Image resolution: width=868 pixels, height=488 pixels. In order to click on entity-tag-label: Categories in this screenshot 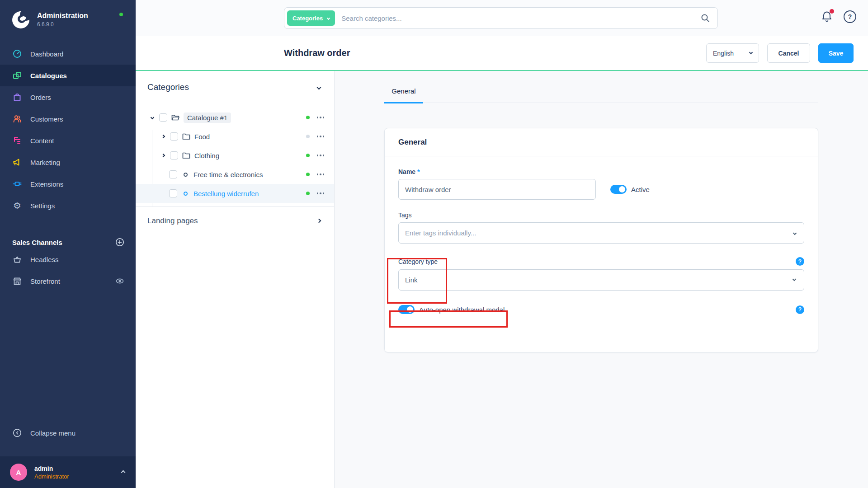, I will do `click(307, 18)`.